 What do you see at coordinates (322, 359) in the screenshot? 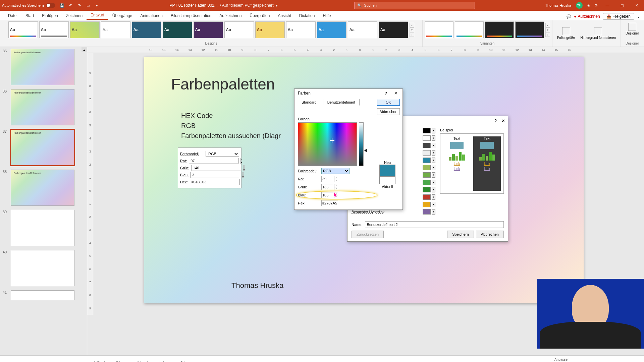
I see `notes-pane: Klicken Sie, um Notizen hinzuzufügen` at bounding box center [322, 359].